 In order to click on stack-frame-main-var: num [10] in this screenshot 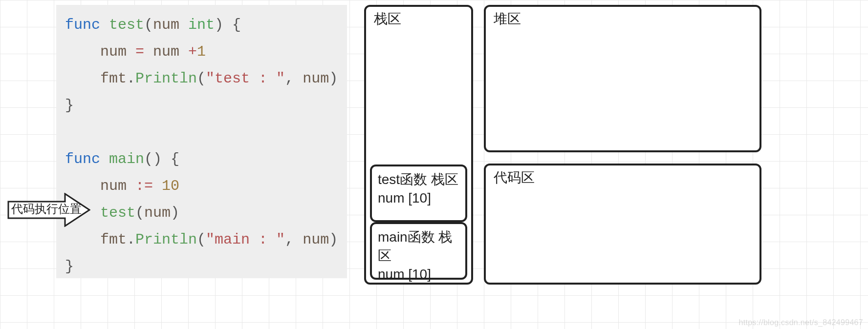, I will do `click(418, 274)`.